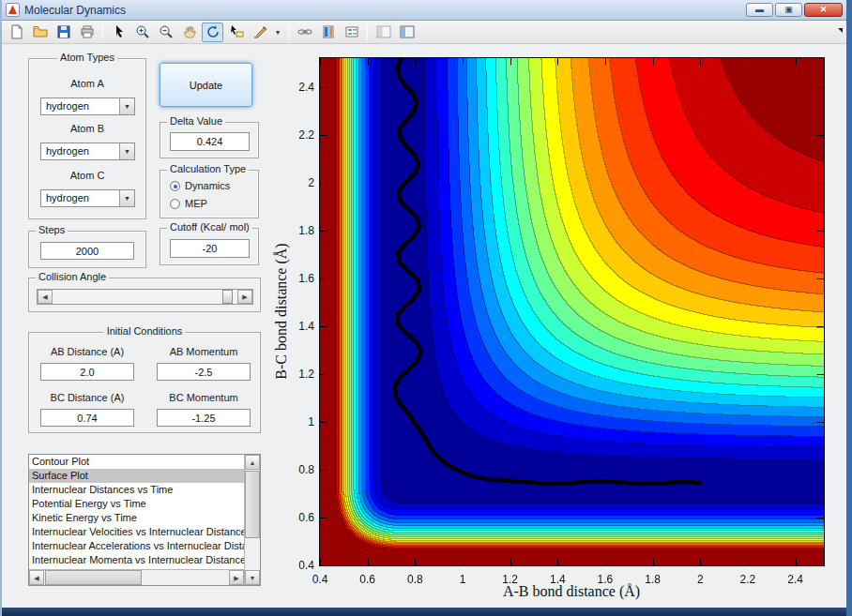 The image size is (852, 616). Describe the element at coordinates (415, 579) in the screenshot. I see `x-tick-label: 0.8` at that location.